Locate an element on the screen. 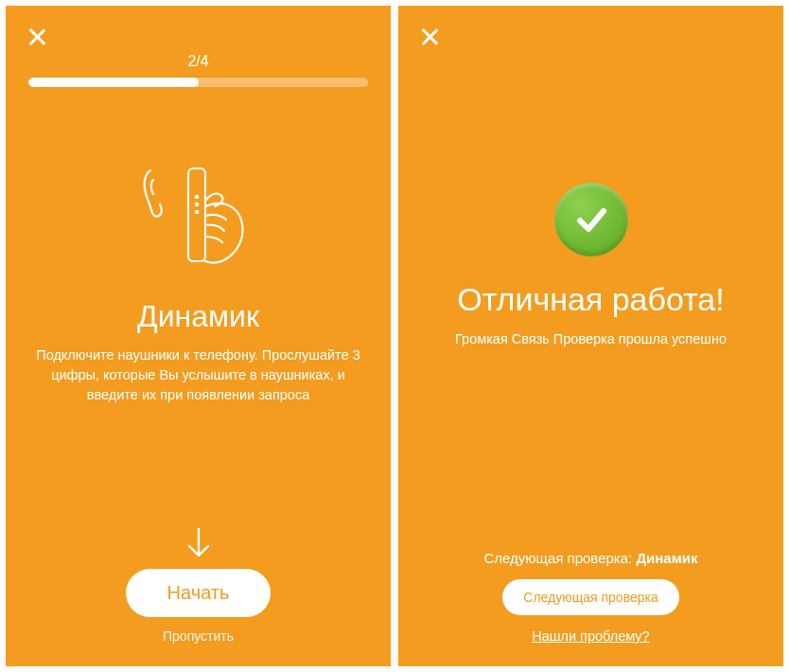  screen-title: Динамик is located at coordinates (199, 316).